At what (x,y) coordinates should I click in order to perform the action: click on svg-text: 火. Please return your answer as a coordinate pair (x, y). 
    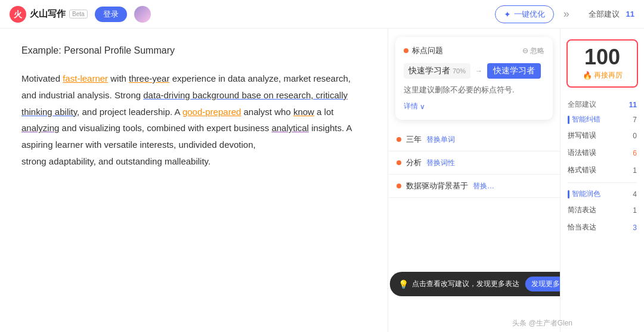
    Looking at the image, I should click on (18, 14).